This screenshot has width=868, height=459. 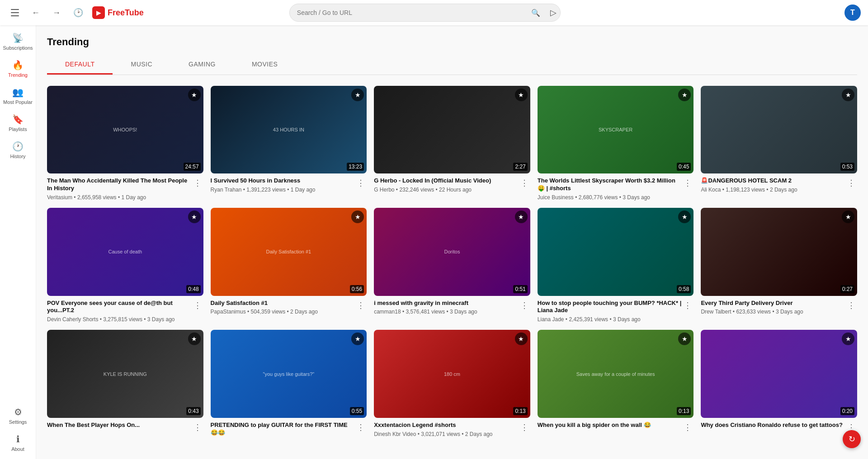 I want to click on sidebar-item-most-popular: 👥 Most Popular, so click(x=18, y=96).